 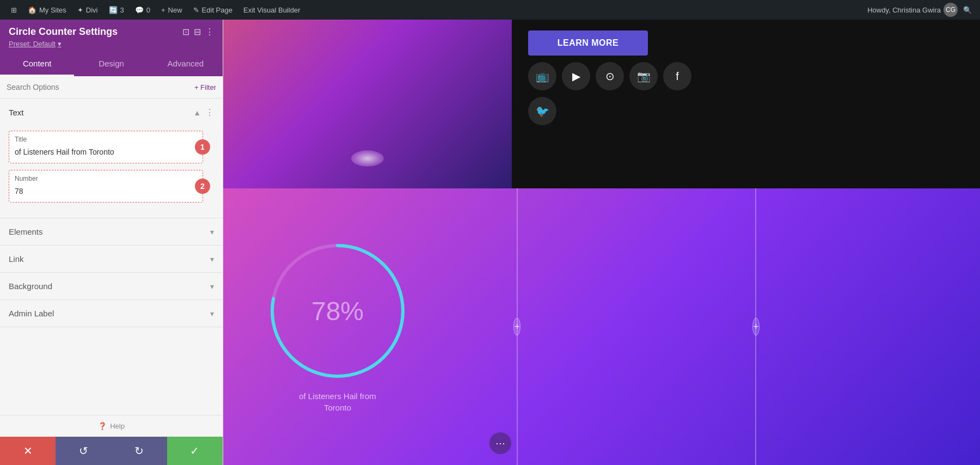 What do you see at coordinates (204, 112) in the screenshot?
I see `text-section-actions: ▲ ⋮` at bounding box center [204, 112].